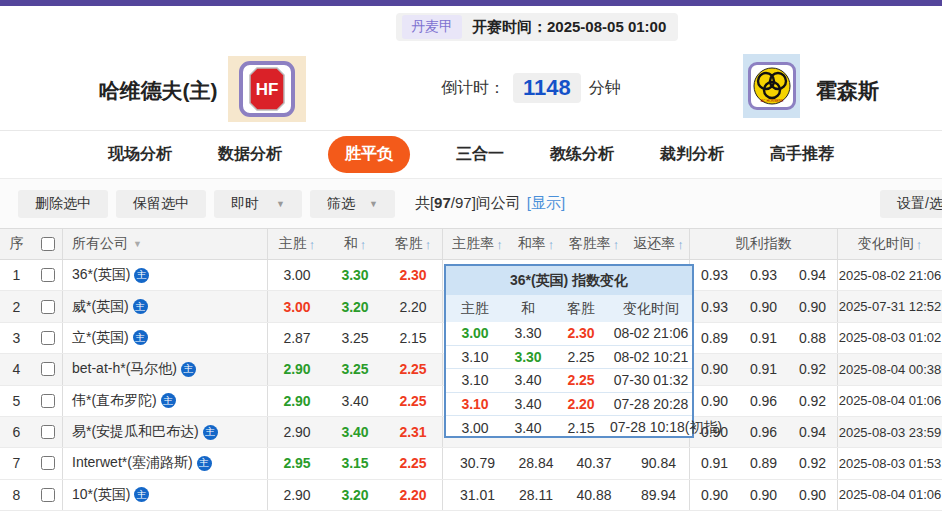  Describe the element at coordinates (100, 338) in the screenshot. I see `company-name: 立*(英国)` at that location.